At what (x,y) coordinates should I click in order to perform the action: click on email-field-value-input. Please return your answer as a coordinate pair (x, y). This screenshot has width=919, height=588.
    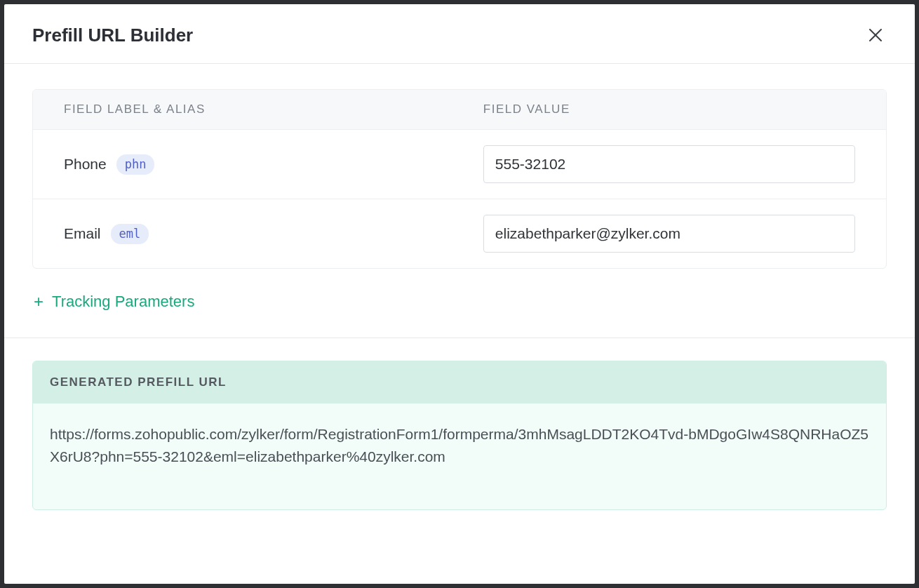
    Looking at the image, I should click on (669, 234).